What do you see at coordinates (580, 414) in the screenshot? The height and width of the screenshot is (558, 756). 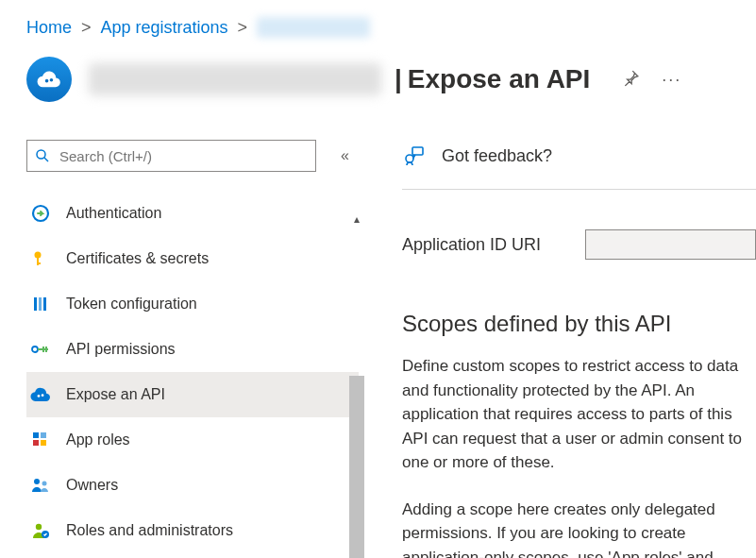 I see `scopes-description-1: Define custom scopes to restrict access …` at bounding box center [580, 414].